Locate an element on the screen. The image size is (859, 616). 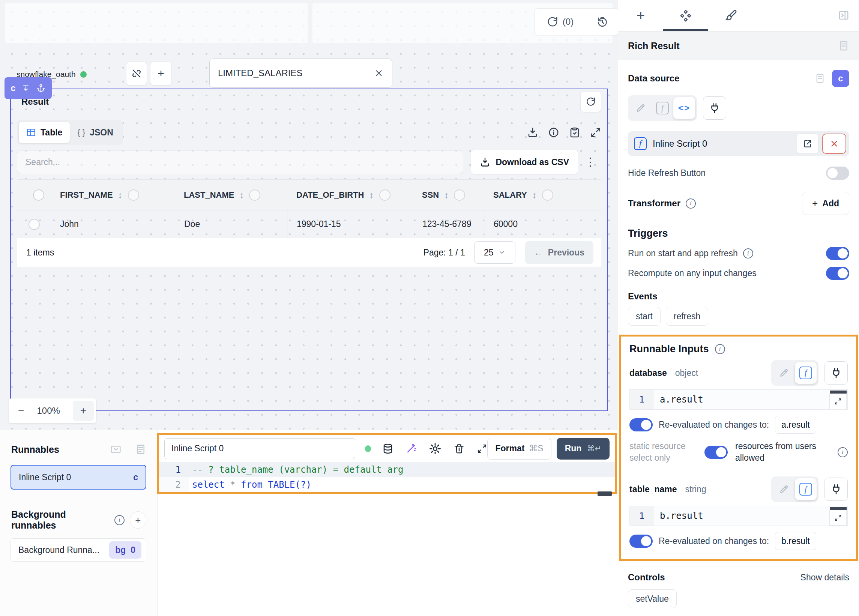
more-options-icon: ⋮ is located at coordinates (590, 162).